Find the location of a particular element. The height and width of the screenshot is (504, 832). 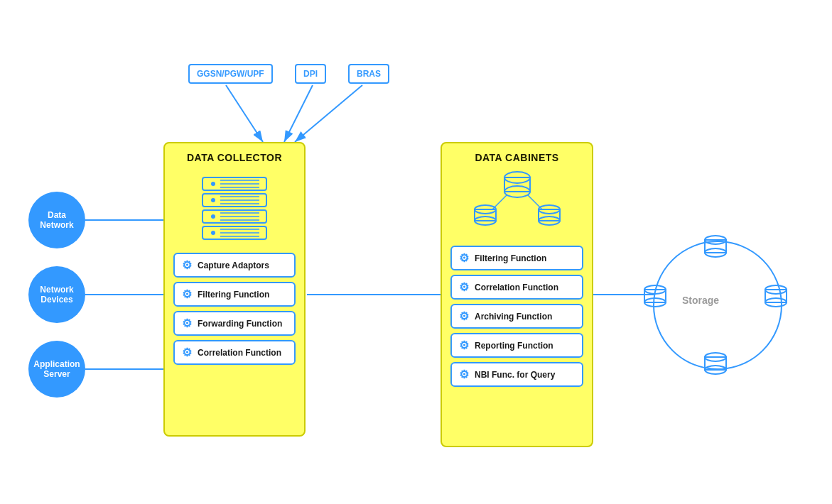

func-filtering: ⚙ Filtering Function is located at coordinates (234, 294).